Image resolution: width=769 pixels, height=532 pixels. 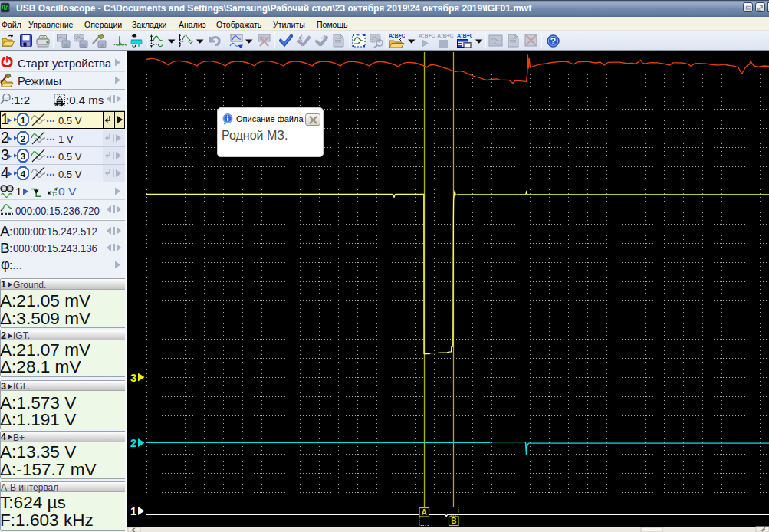 I want to click on svg-text: B, so click(x=454, y=521).